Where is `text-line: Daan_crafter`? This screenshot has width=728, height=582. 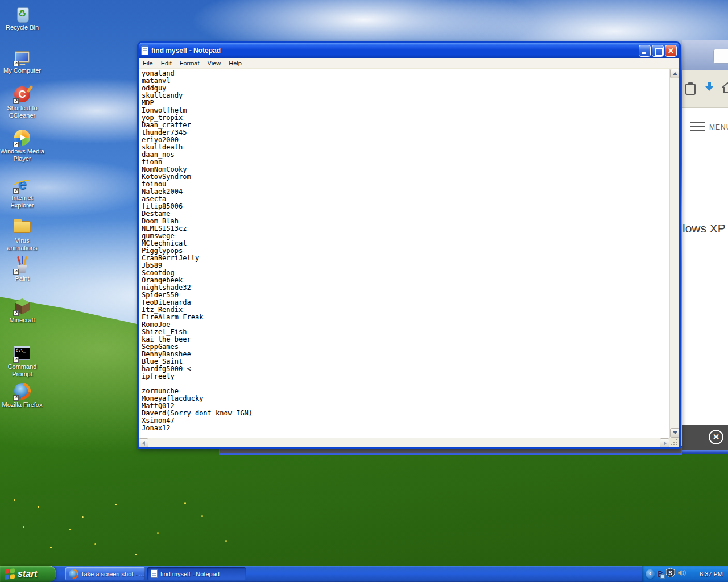 text-line: Daan_crafter is located at coordinates (406, 125).